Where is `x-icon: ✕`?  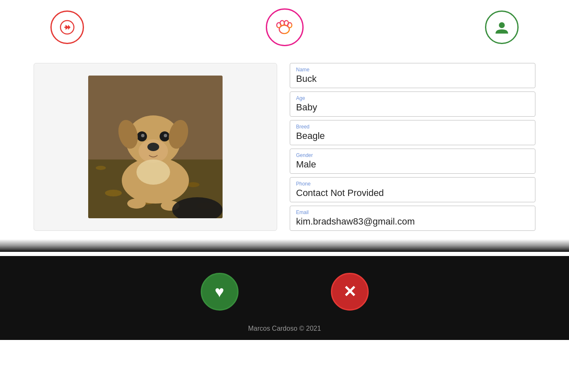 x-icon: ✕ is located at coordinates (350, 292).